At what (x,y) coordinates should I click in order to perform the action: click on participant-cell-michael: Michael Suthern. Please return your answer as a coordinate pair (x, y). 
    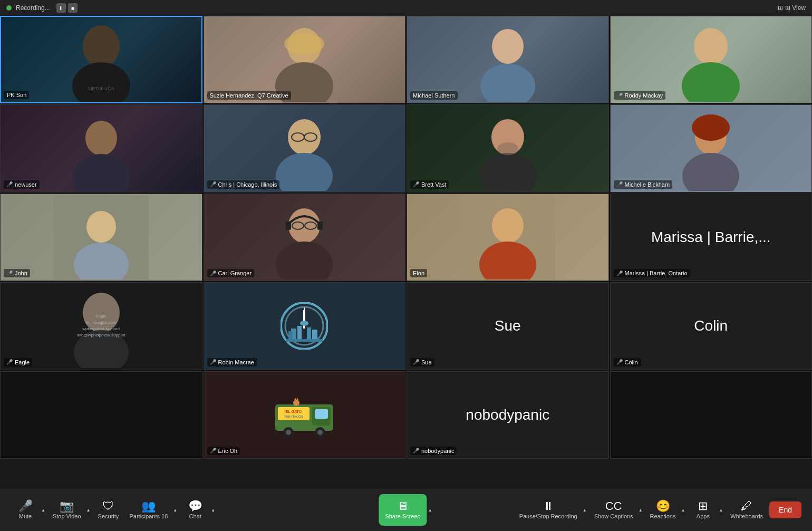
    Looking at the image, I should click on (508, 60).